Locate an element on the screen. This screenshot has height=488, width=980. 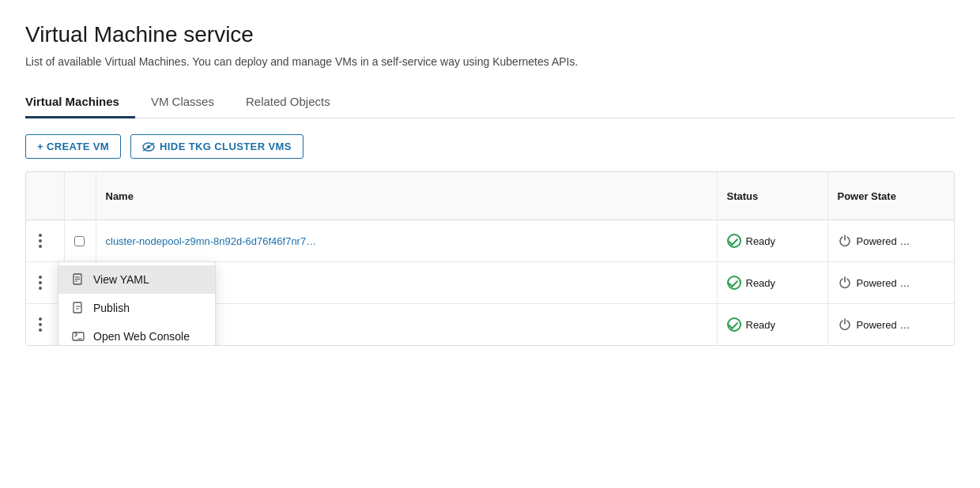
row2-actions-button is located at coordinates (40, 283).